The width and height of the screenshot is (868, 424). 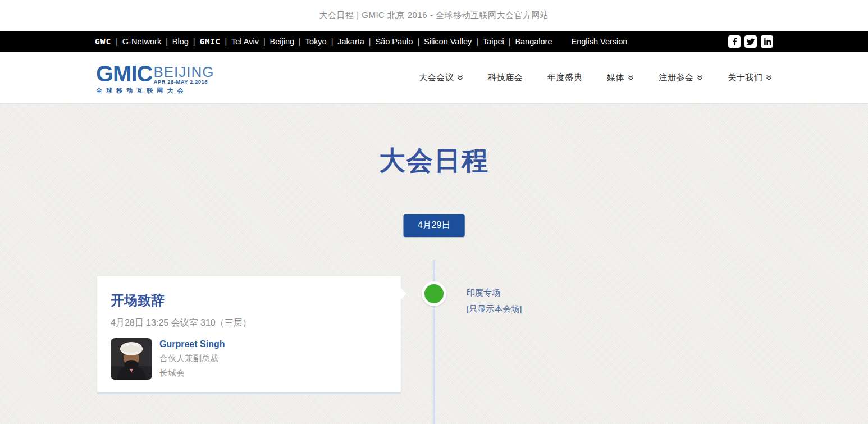 I want to click on facebook-icon, so click(x=734, y=42).